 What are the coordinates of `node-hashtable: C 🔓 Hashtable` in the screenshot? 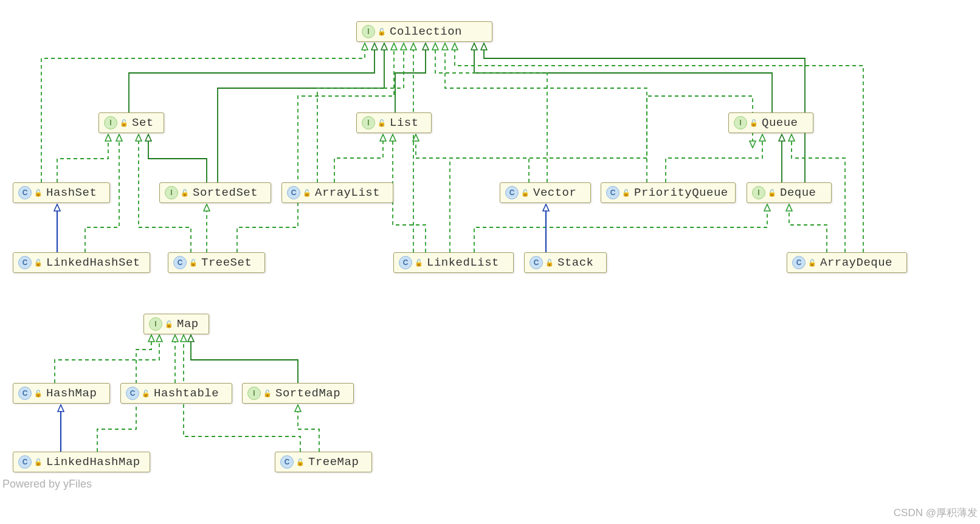 It's located at (176, 393).